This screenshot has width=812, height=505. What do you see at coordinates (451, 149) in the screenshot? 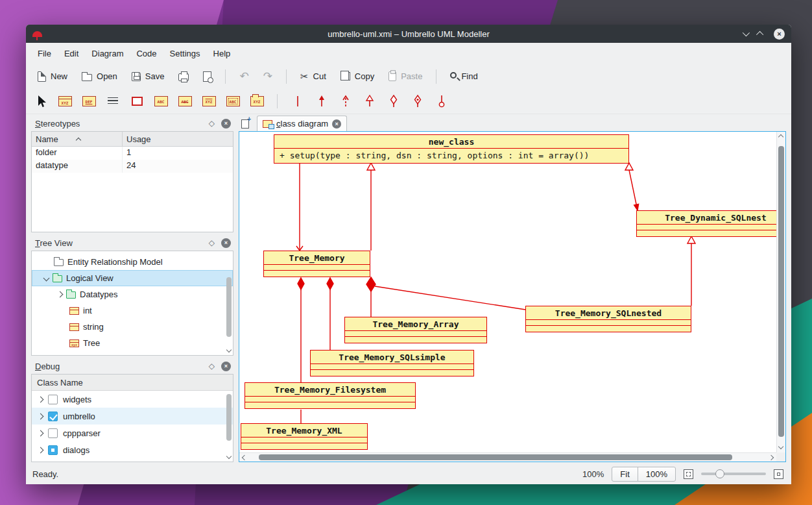
I see `uml-class-new-class: new_class + setup(type : string, dsn : s…` at bounding box center [451, 149].